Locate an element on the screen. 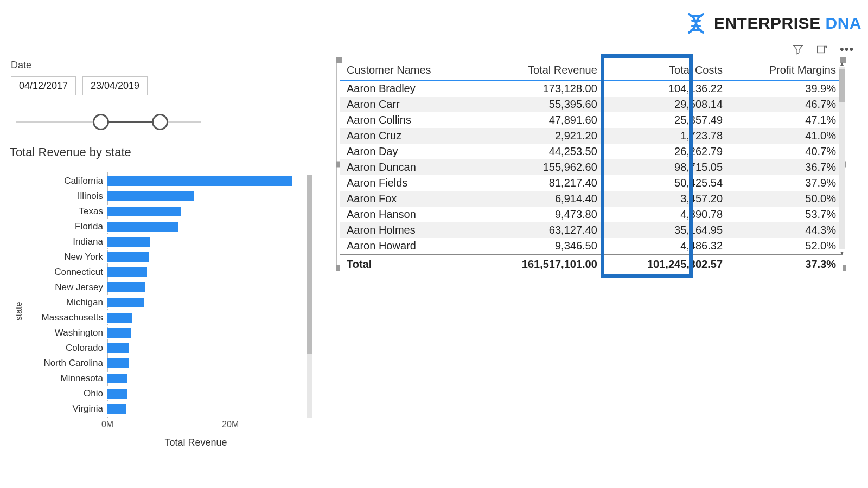  bar-row: California is located at coordinates (163, 181).